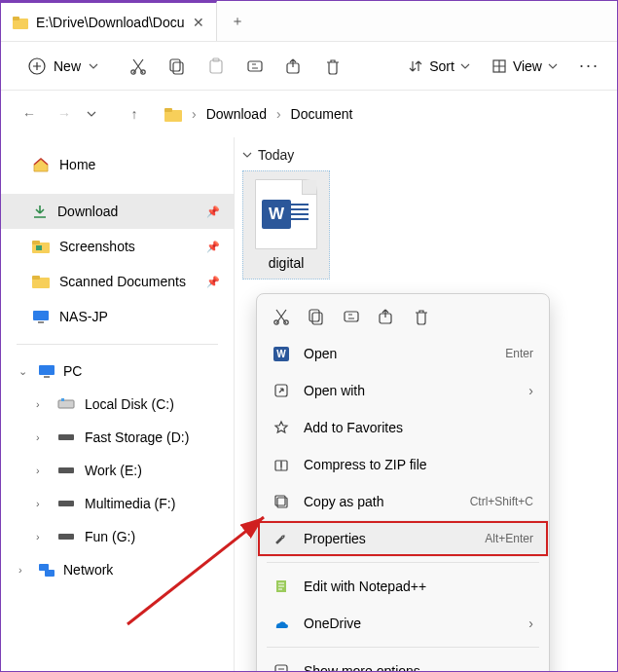 This screenshot has height=672, width=618. What do you see at coordinates (442, 66) in the screenshot?
I see `sort-label: Sort` at bounding box center [442, 66].